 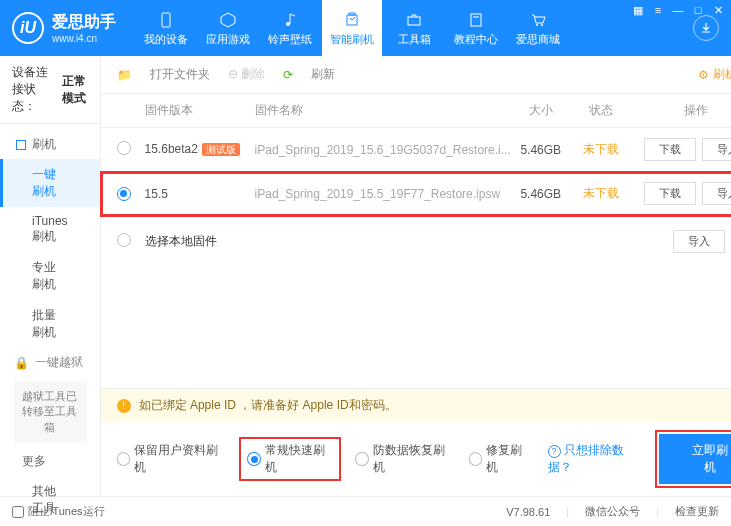 I want to click on sidebar-item-3: 批量刷机, so click(x=50, y=324).